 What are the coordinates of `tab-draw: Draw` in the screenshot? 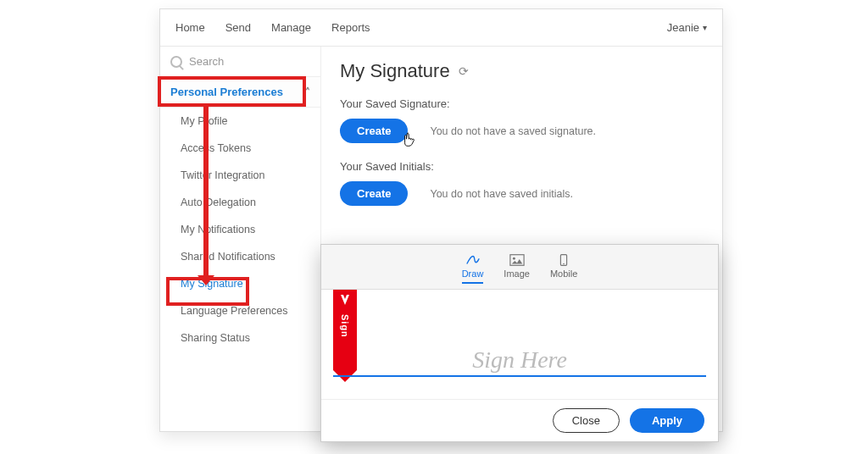 It's located at (473, 269).